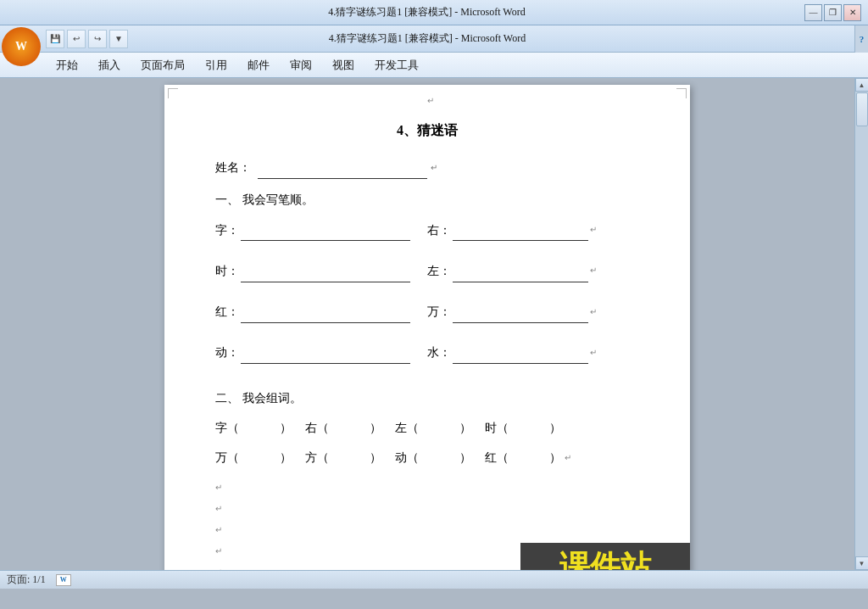 This screenshot has height=609, width=868. Describe the element at coordinates (173, 93) in the screenshot. I see `corner-tl` at that location.